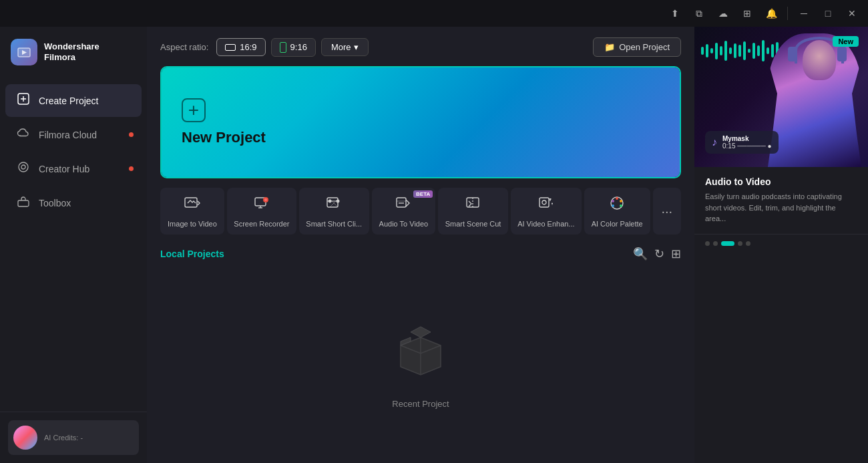 The height and width of the screenshot is (463, 868). What do you see at coordinates (676, 254) in the screenshot?
I see `grid-view-icon: ⊞` at bounding box center [676, 254].